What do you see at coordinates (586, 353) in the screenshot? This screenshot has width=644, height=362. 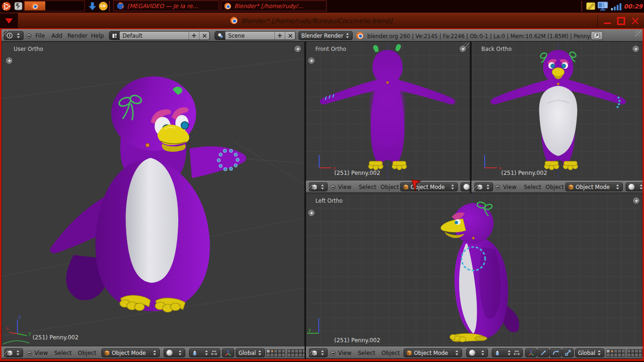 I see `orientation-label: Global` at bounding box center [586, 353].